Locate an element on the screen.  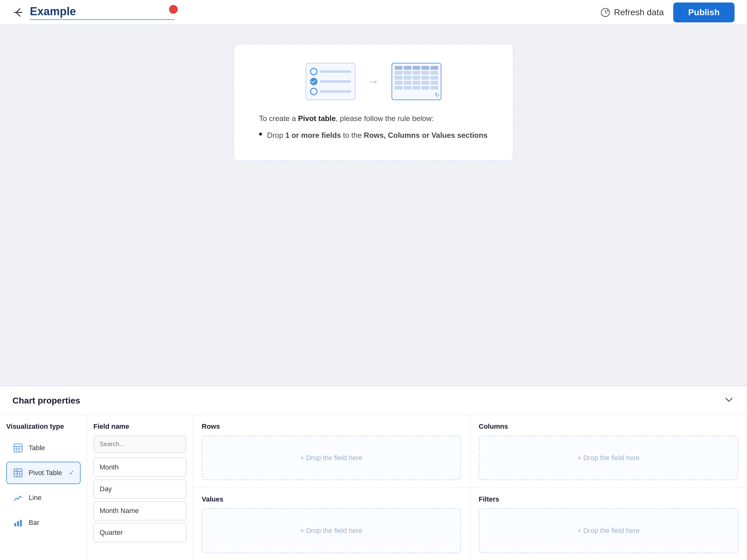
rows-label: Rows is located at coordinates (331, 427).